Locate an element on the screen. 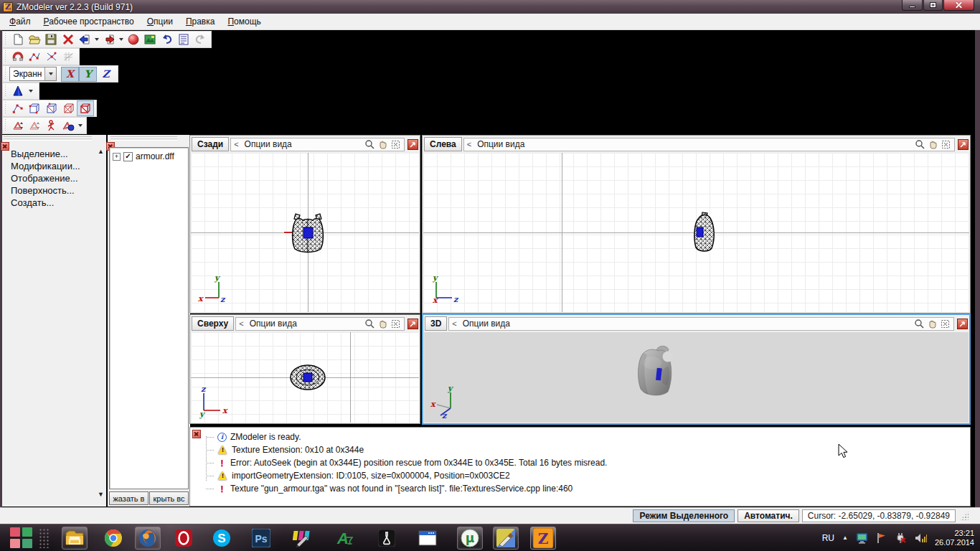  space-combobox: Экранн is located at coordinates (33, 74).